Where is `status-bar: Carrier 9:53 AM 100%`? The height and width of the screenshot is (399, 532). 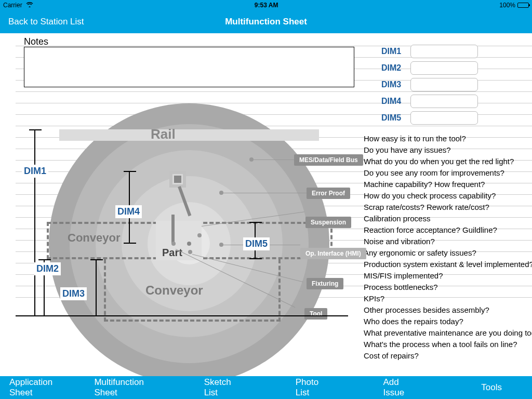 status-bar: Carrier 9:53 AM 100% is located at coordinates (266, 5).